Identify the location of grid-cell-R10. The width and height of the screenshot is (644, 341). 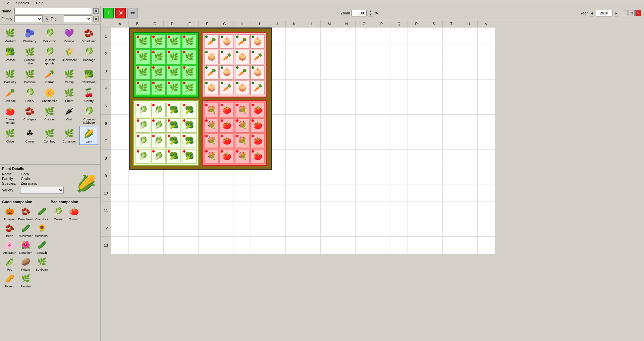
(417, 193).